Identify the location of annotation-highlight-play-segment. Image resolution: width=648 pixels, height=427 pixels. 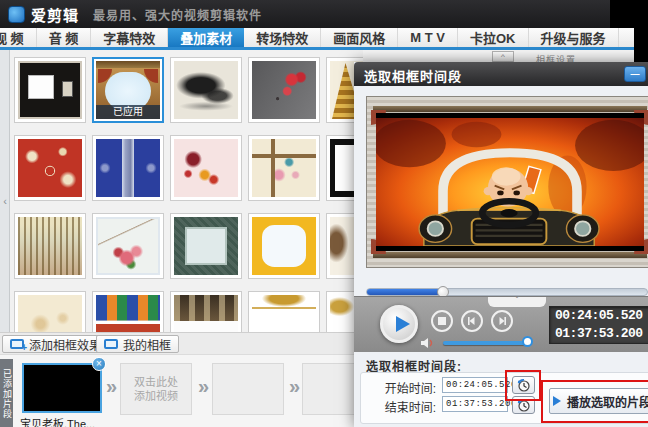
(594, 402).